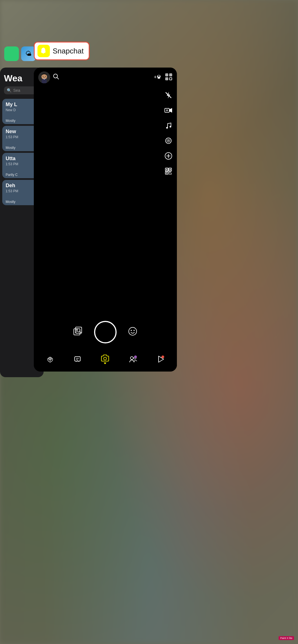 The image size is (298, 644). What do you see at coordinates (22, 202) in the screenshot?
I see `condition-4: Mostly` at bounding box center [22, 202].